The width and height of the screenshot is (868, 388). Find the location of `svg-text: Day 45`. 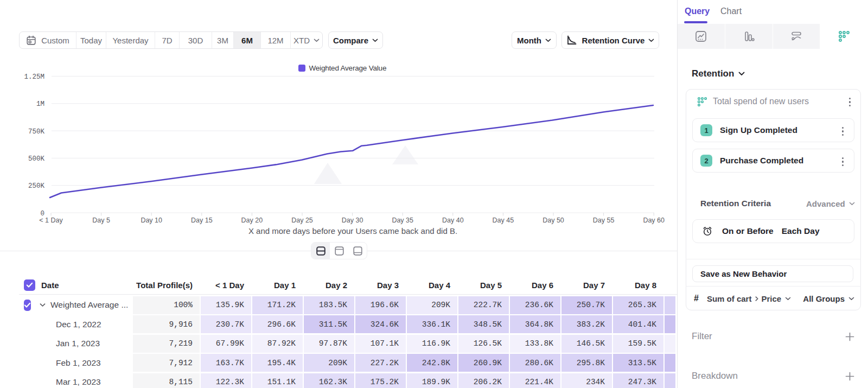

svg-text: Day 45 is located at coordinates (503, 220).